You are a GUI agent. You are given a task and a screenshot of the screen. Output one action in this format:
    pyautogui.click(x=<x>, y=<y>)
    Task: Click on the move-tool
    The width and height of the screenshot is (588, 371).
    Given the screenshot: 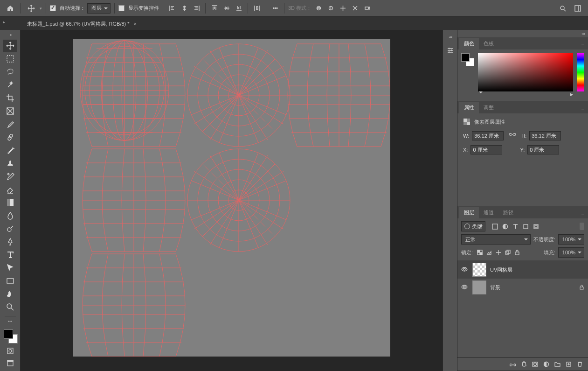 What is the action you would take?
    pyautogui.click(x=10, y=46)
    